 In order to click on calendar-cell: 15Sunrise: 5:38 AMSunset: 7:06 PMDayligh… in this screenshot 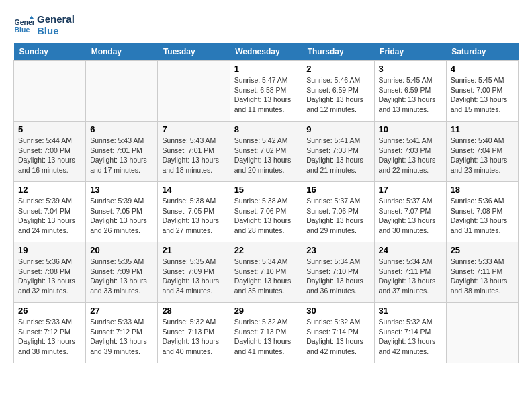, I will do `click(266, 212)`.